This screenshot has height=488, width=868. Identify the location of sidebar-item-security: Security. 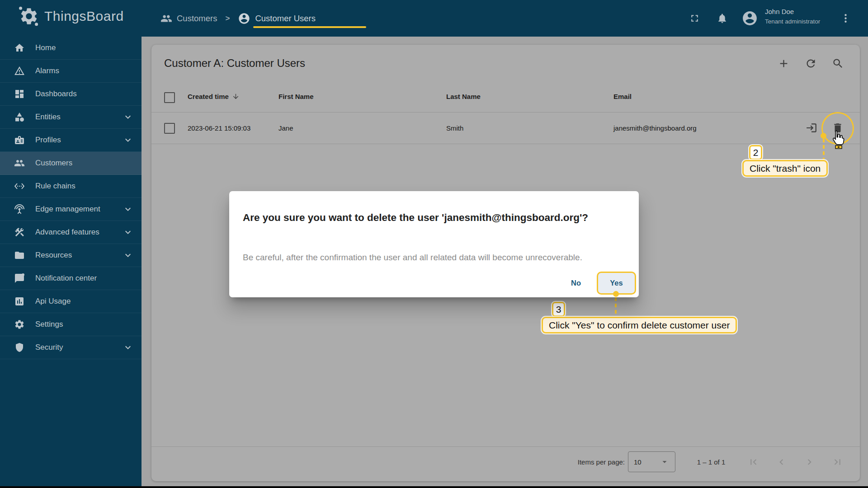
(71, 348).